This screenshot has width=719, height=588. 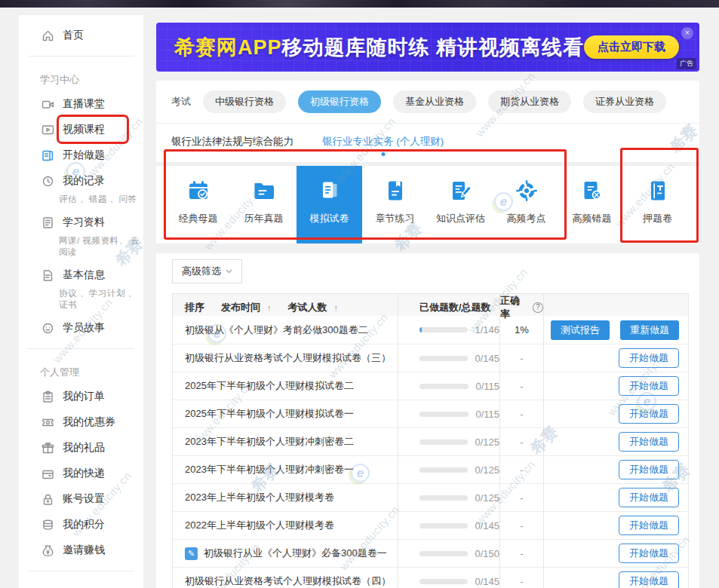 I want to click on sidebar-item-label: 开始做题, so click(x=84, y=155).